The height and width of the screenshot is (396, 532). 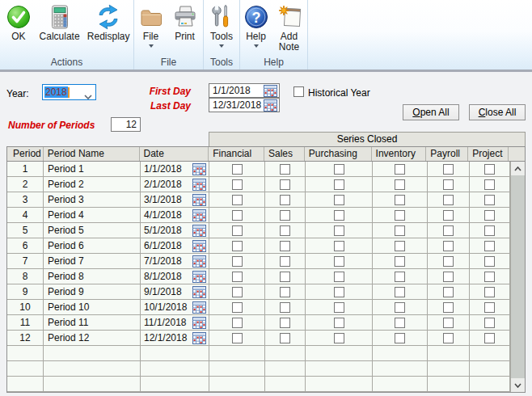 What do you see at coordinates (244, 105) in the screenshot?
I see `last-day-field: 12/31/2018` at bounding box center [244, 105].